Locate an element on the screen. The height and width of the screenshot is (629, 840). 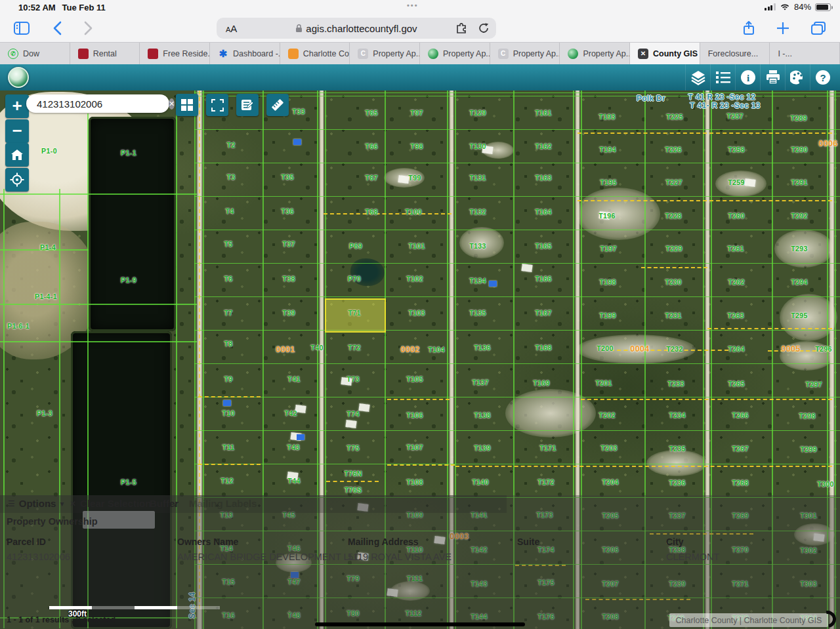
share-icon is located at coordinates (749, 28).